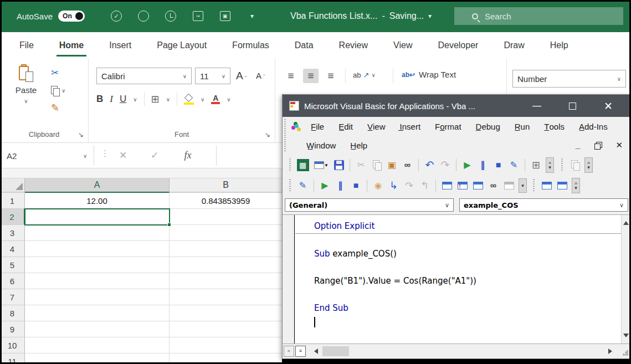  Describe the element at coordinates (285, 136) in the screenshot. I see `menu-bar-grip` at that location.